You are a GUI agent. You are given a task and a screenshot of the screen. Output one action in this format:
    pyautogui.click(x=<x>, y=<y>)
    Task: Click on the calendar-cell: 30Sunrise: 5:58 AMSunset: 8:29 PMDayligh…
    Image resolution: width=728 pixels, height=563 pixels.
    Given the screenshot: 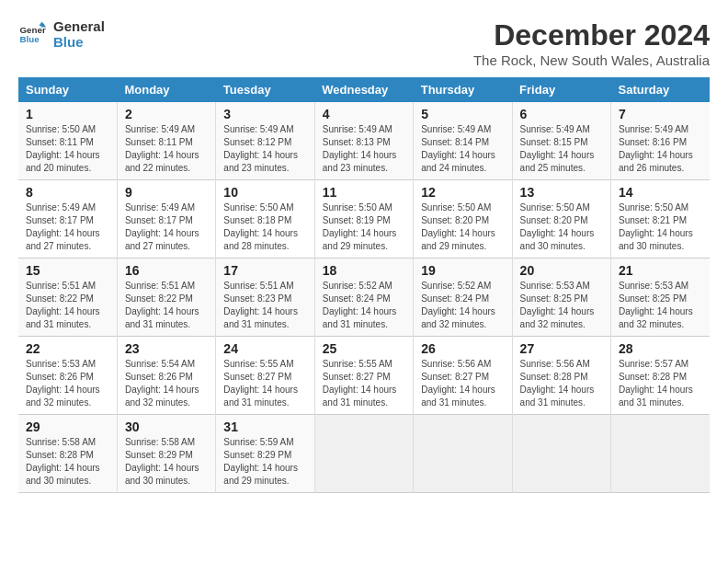 What is the action you would take?
    pyautogui.click(x=165, y=454)
    